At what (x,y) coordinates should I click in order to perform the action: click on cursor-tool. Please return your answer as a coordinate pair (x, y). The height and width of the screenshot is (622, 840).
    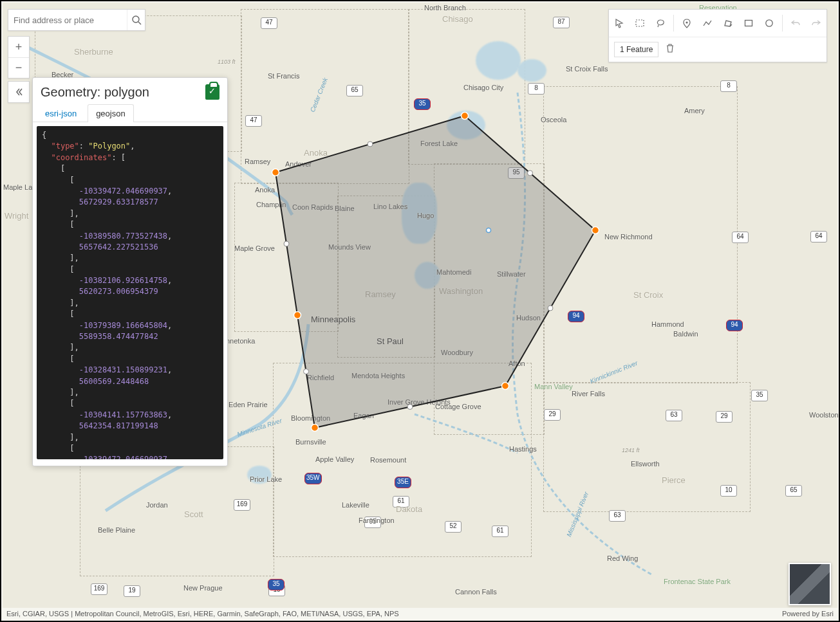
    Looking at the image, I should click on (619, 23).